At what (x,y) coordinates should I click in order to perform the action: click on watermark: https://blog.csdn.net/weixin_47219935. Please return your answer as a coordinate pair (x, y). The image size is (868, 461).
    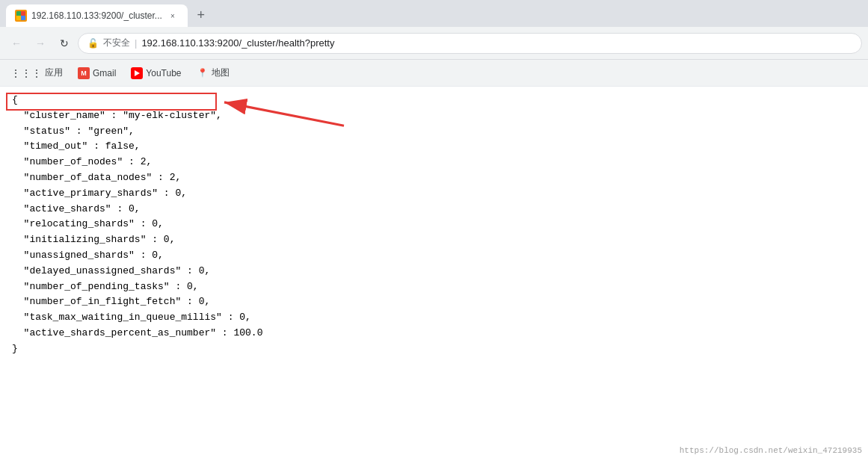
    Looking at the image, I should click on (771, 451).